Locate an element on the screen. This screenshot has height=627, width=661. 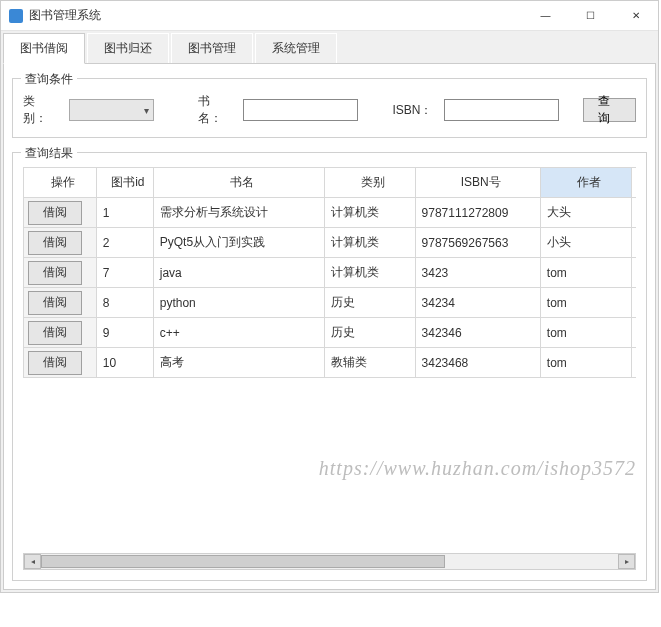
search-group: 查询条件 类别： 书名： ISBN： 查询 is located at coordinates (330, 108).